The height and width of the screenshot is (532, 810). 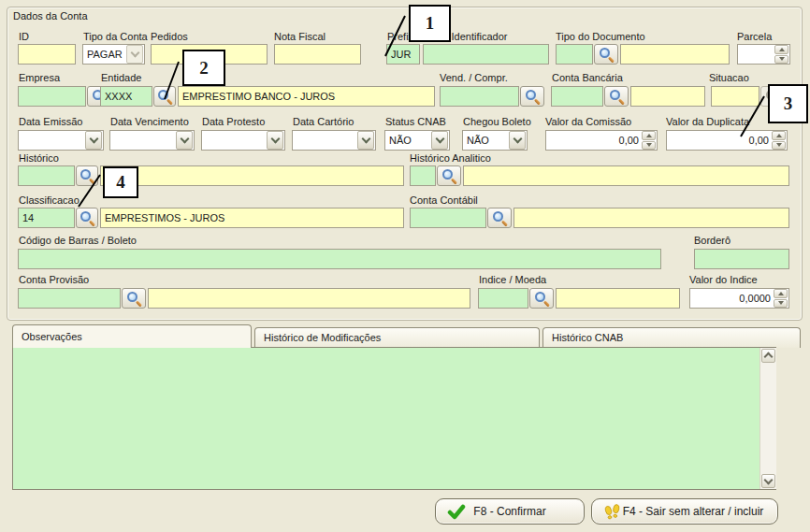 I want to click on exit-button: F4 - Sair sem alterar / incluir, so click(x=685, y=511).